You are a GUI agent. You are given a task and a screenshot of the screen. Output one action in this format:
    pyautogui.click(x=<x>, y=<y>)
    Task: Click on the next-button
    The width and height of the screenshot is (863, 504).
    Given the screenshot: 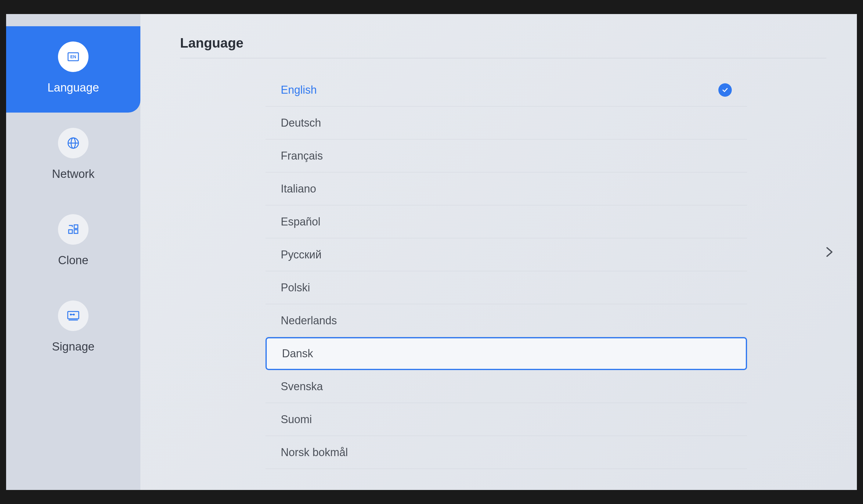 What is the action you would take?
    pyautogui.click(x=829, y=252)
    